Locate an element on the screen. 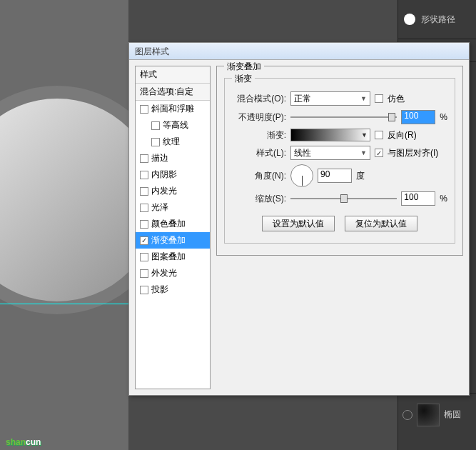 This screenshot has height=450, width=476. angle-unit: 度 is located at coordinates (360, 176).